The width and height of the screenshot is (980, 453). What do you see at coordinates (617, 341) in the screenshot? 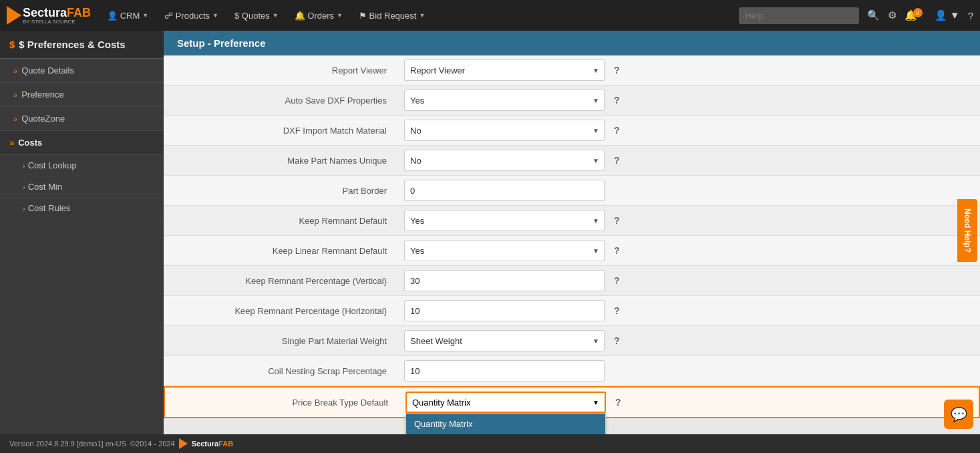
I see `help-button-single-part-weight: ?` at bounding box center [617, 341].